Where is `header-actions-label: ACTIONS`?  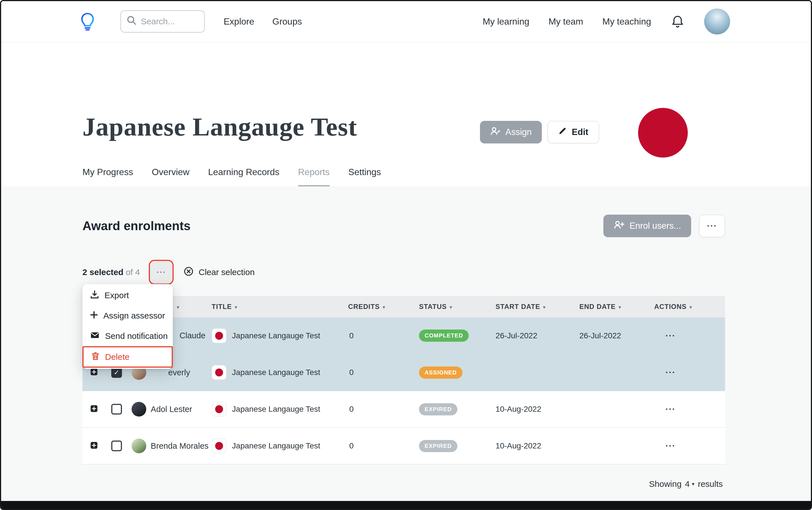 header-actions-label: ACTIONS is located at coordinates (670, 306).